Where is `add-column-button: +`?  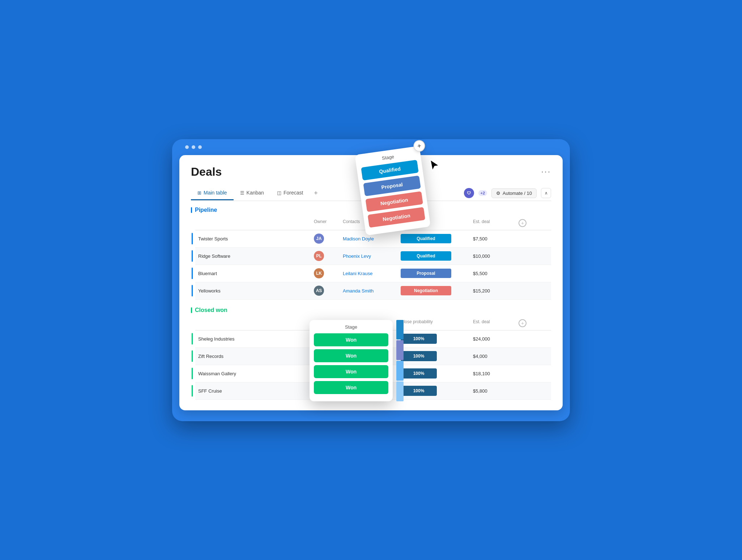
add-column-button: + is located at coordinates (523, 223).